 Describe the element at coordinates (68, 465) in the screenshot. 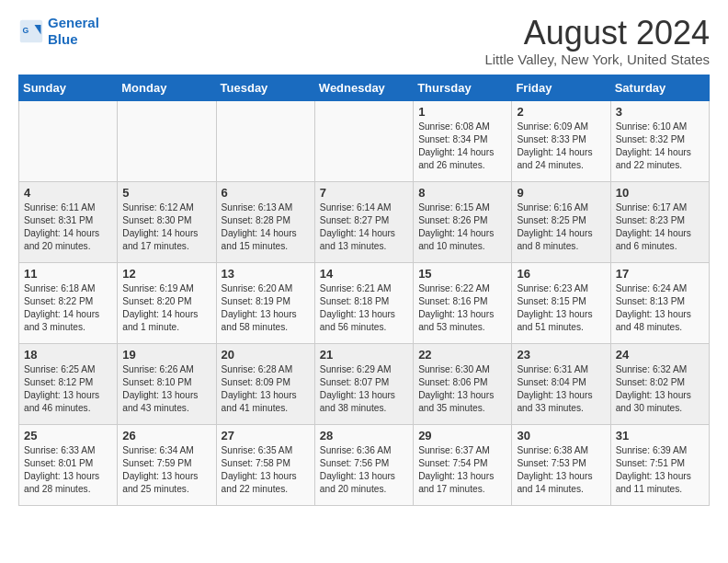

I see `calendar-cell: 25Sunrise: 6:33 AM Sunset: 8:01 PM Dayli…` at that location.